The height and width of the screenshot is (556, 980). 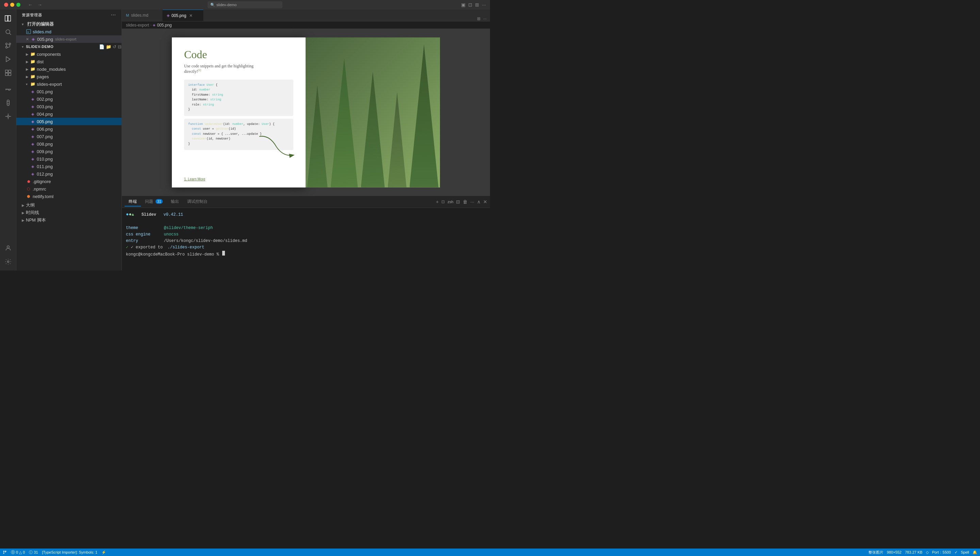 I want to click on file-009: ◈ 009.png, so click(x=69, y=151).